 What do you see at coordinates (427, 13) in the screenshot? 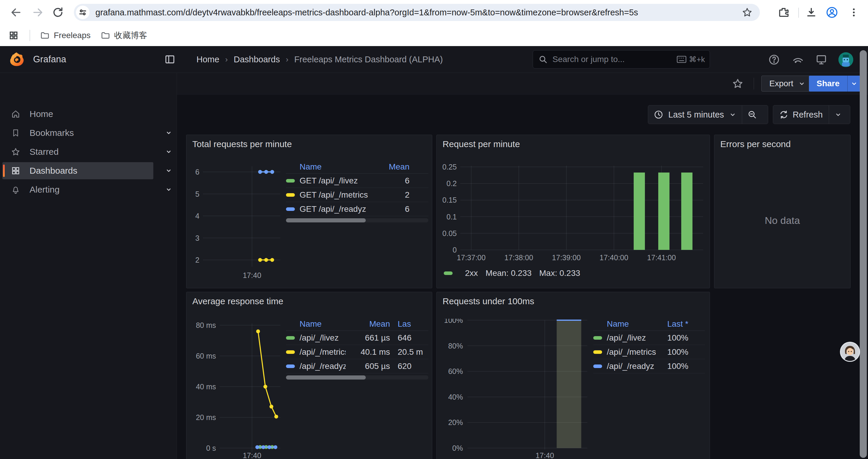
I see `url-input` at bounding box center [427, 13].